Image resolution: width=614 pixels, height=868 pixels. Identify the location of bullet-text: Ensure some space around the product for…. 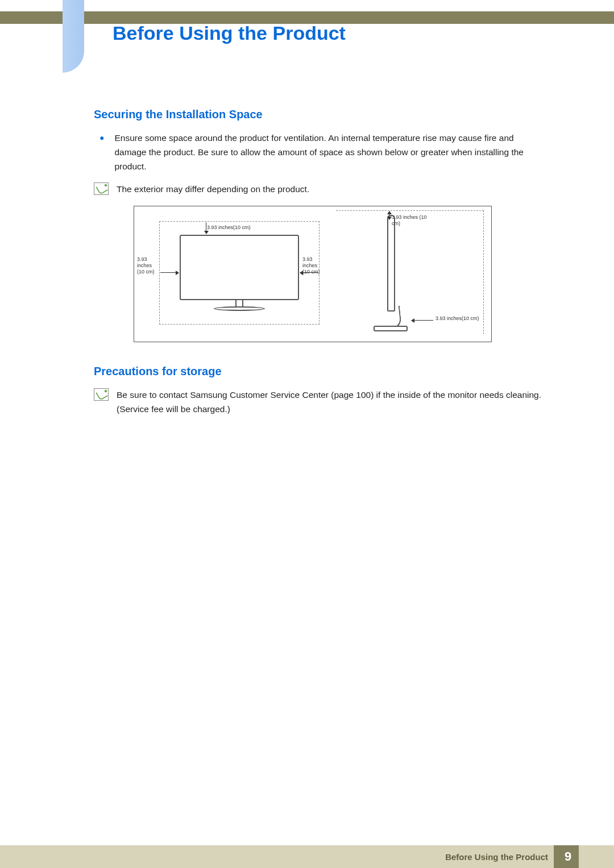
(330, 152).